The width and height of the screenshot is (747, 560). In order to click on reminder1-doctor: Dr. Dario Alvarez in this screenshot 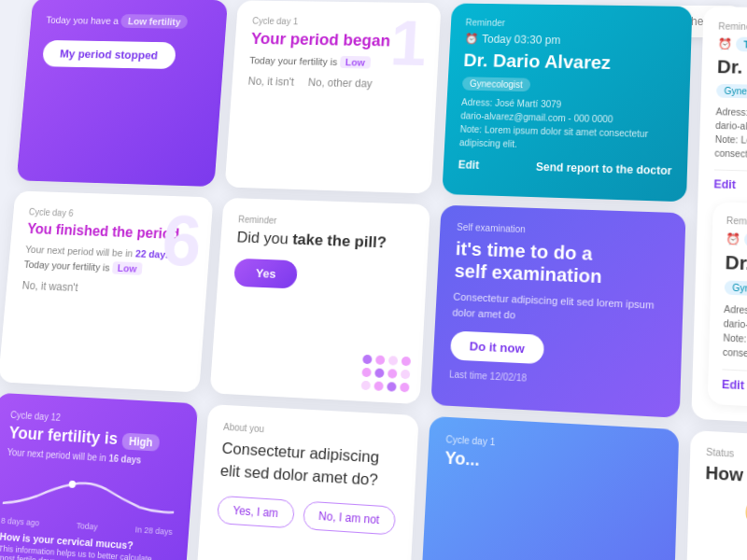, I will do `click(732, 69)`.